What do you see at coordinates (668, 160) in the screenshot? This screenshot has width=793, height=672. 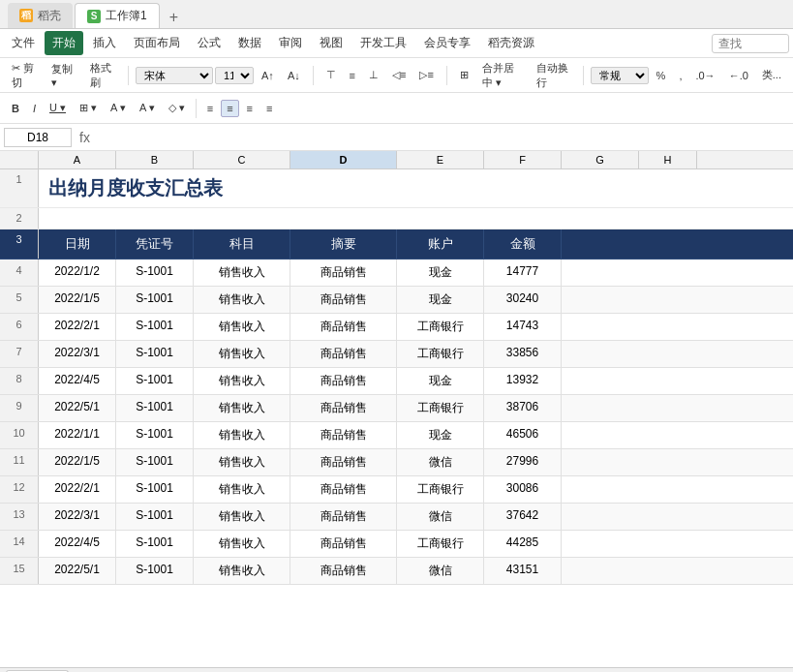 I see `col-header-H: H` at bounding box center [668, 160].